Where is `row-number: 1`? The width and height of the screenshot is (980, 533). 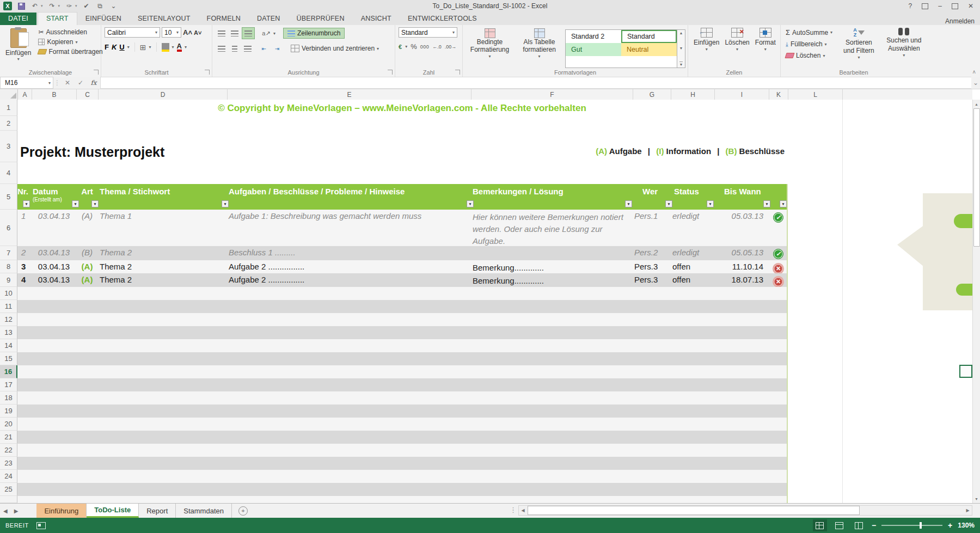 row-number: 1 is located at coordinates (9, 108).